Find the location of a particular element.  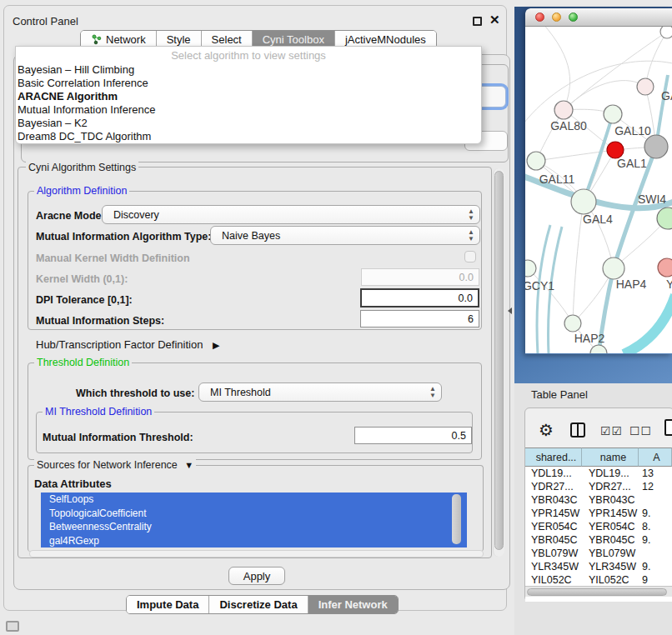

dropdown-item: Bayesian – Hill Climbing is located at coordinates (248, 70).